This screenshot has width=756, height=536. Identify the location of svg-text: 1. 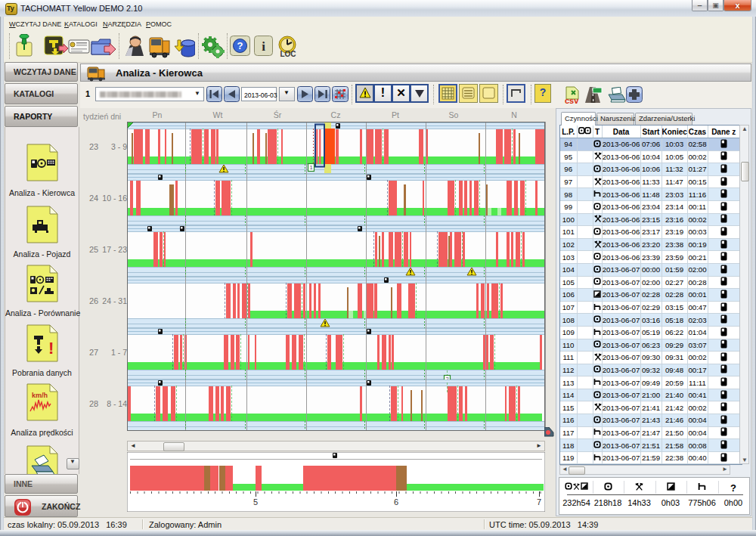
(311, 168).